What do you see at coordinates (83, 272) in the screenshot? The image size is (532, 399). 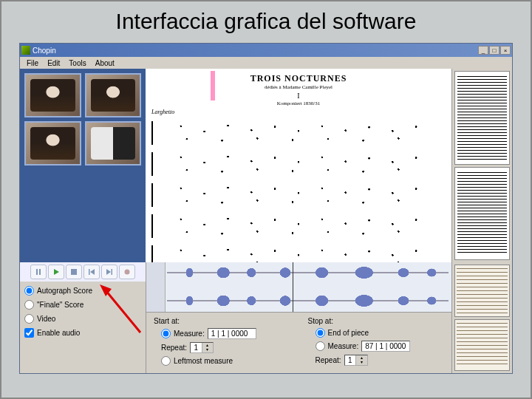 I see `transport-bar` at bounding box center [83, 272].